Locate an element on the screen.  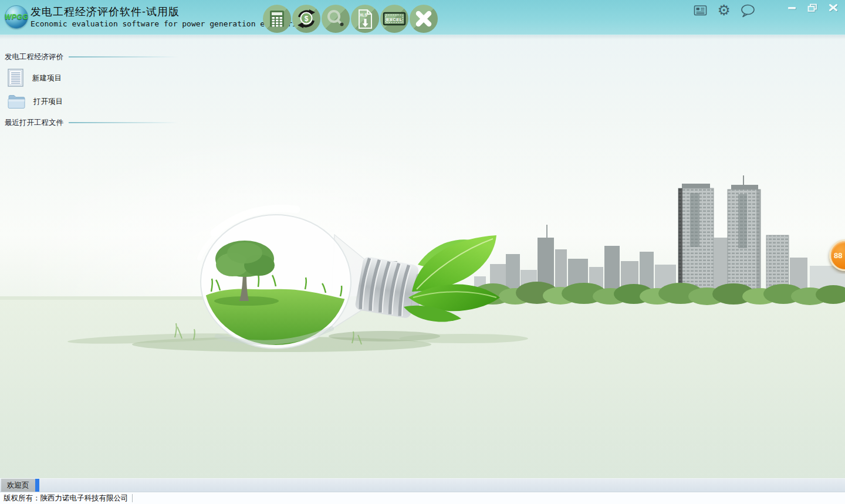
calculator-button is located at coordinates (277, 19).